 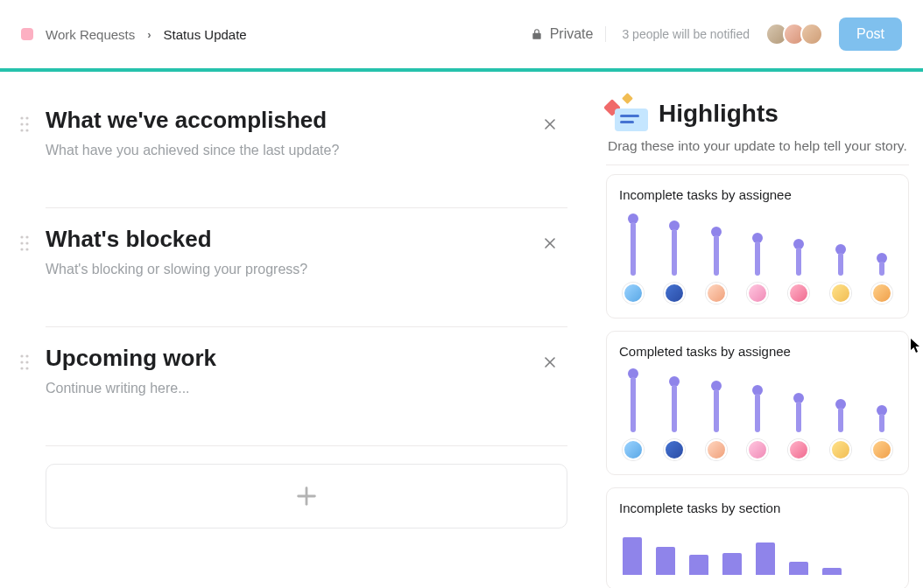 What do you see at coordinates (757, 537) in the screenshot?
I see `highlight-card-incomplete-by-section: Incomplete tasks by section` at bounding box center [757, 537].